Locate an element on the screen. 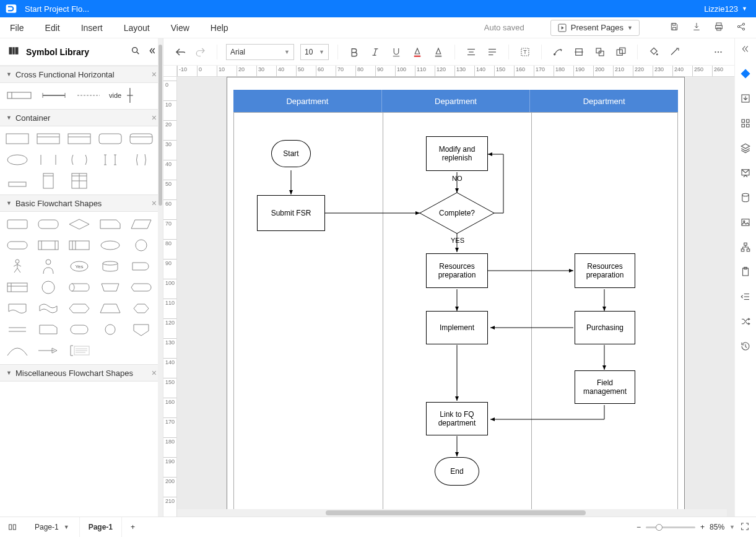  shape-tab is located at coordinates (48, 330).